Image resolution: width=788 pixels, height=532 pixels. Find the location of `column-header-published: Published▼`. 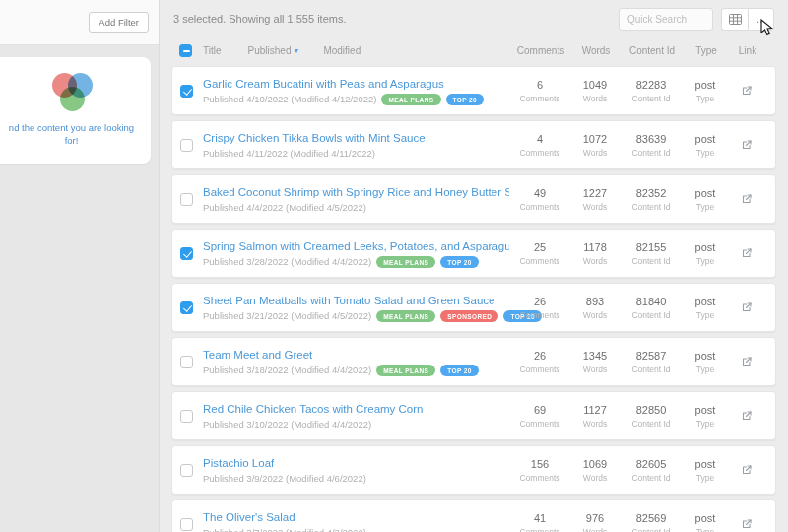

column-header-published: Published▼ is located at coordinates (274, 51).